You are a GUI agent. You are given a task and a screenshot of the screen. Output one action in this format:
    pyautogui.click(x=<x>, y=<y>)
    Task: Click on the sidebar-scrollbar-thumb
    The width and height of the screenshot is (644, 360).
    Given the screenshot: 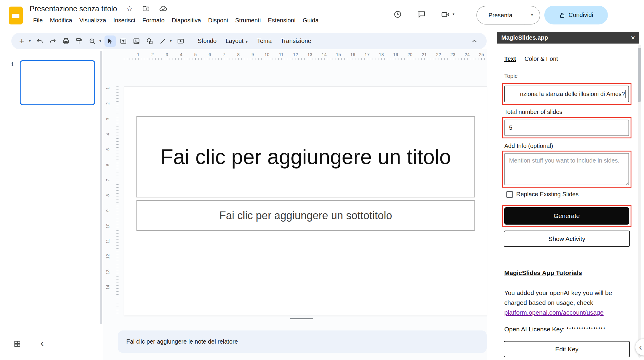 What is the action you would take?
    pyautogui.click(x=640, y=75)
    